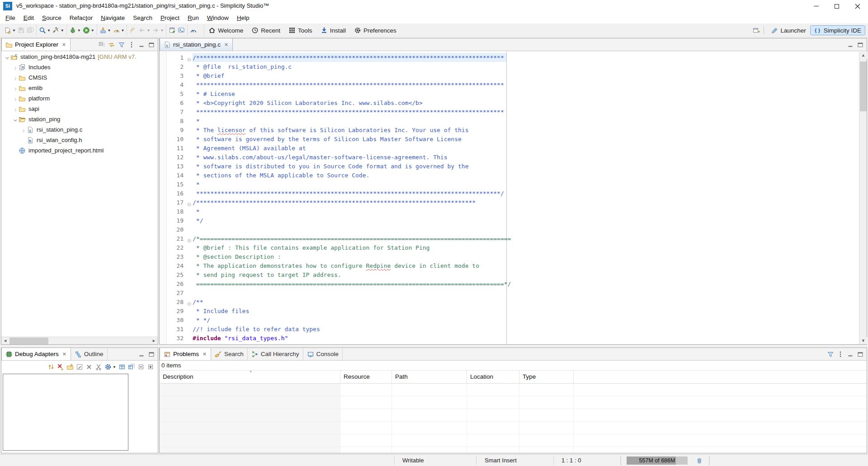  Describe the element at coordinates (375, 30) in the screenshot. I see `preferences-button: Preferences` at that location.